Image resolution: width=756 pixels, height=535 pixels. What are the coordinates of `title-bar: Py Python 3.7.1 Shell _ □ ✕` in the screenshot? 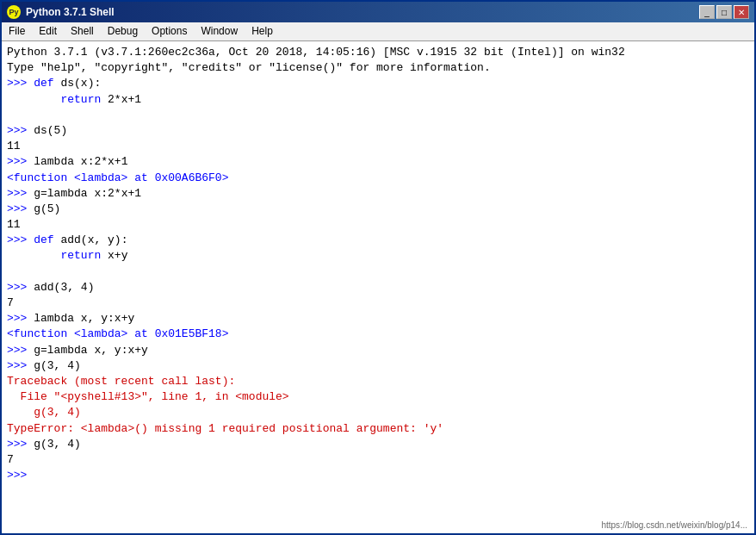 It's located at (378, 12).